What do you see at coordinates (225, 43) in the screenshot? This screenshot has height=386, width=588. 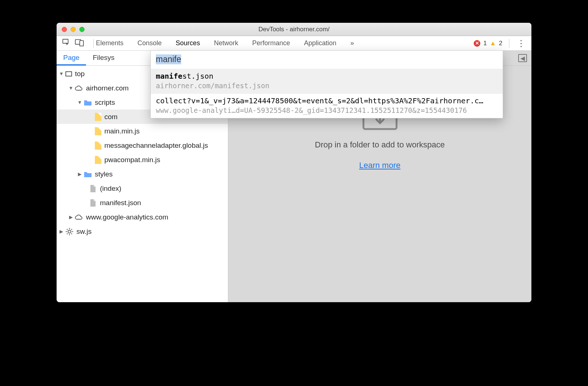 I see `panel-tabs: Elements Console Sources Network Perform…` at bounding box center [225, 43].